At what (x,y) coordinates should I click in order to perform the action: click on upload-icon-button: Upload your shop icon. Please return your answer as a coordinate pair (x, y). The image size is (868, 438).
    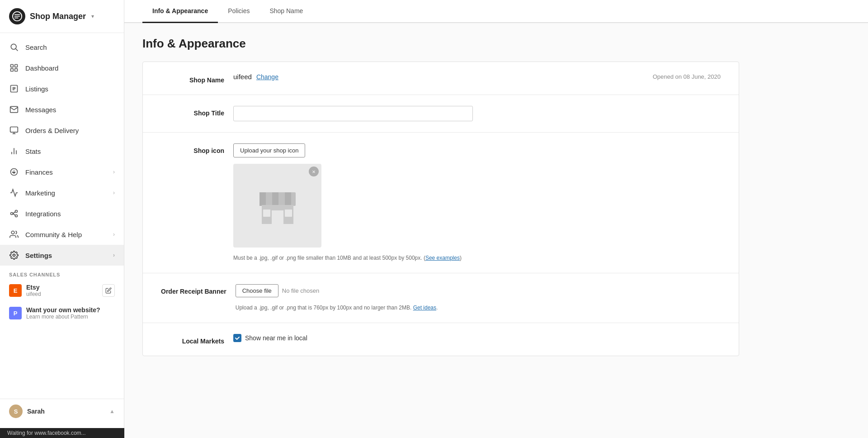
    Looking at the image, I should click on (269, 150).